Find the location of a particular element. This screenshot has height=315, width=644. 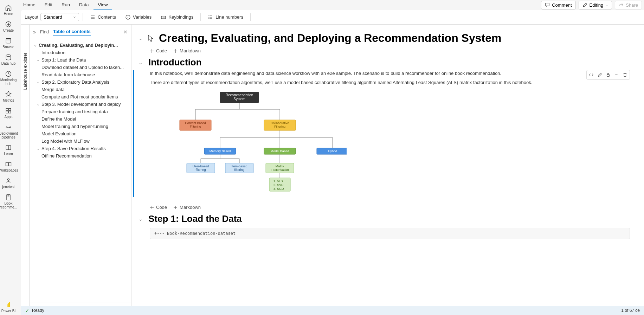

layout-label: Layout is located at coordinates (32, 17).